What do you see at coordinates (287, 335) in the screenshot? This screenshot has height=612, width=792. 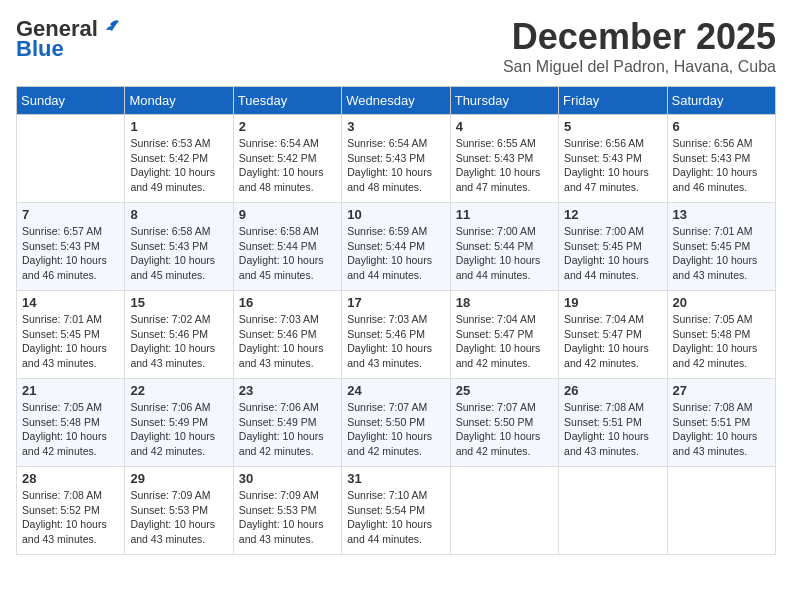 I see `calendar-cell: 16Sunrise: 7:03 AMSunset: 5:46 PMDayligh…` at bounding box center [287, 335].